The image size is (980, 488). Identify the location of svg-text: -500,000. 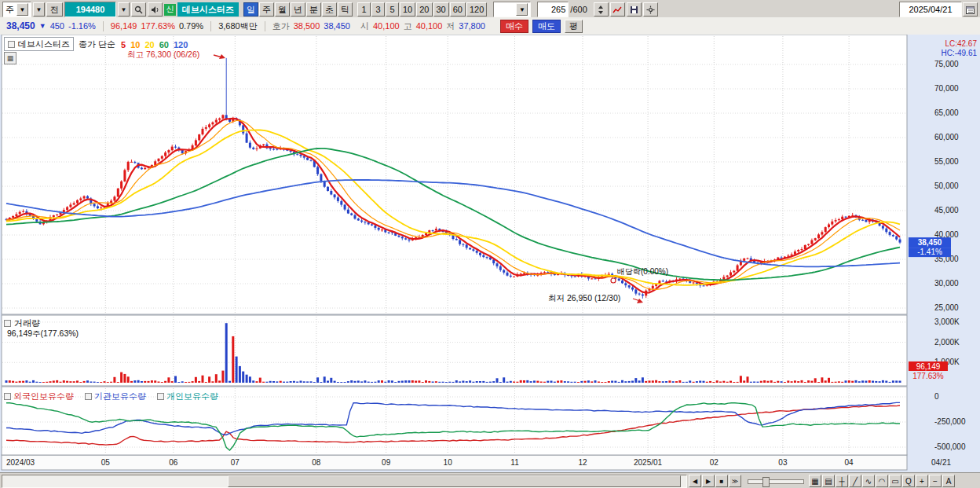
(950, 446).